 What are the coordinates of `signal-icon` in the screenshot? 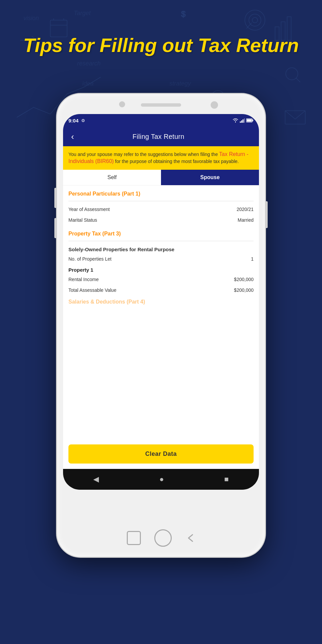 It's located at (242, 120).